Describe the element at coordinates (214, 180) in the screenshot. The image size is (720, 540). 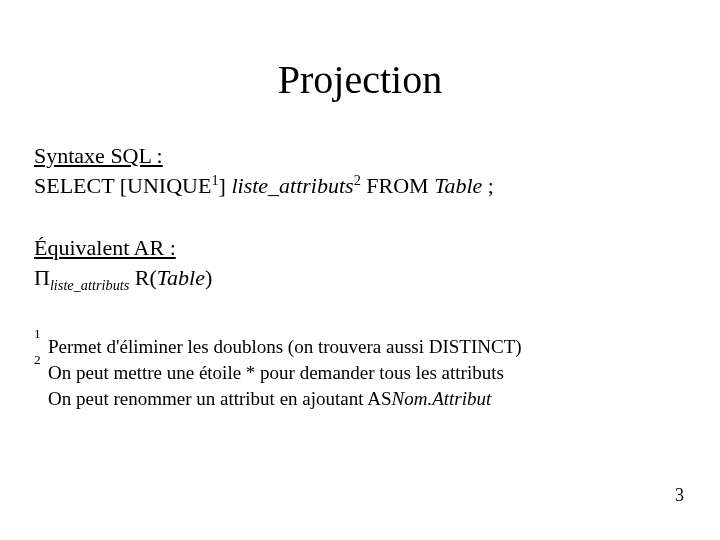
I see `sql-footnote-ref-1: 1` at that location.